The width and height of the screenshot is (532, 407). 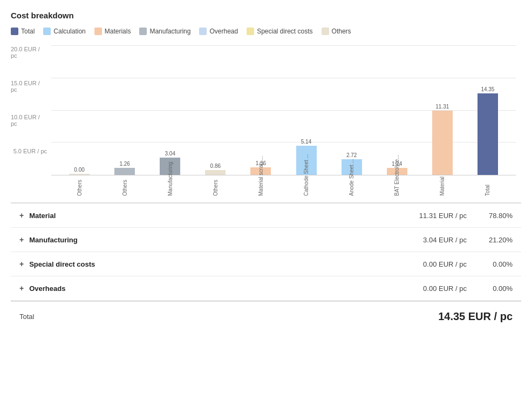 I want to click on cost-row-percent-1: 21.20%, so click(x=497, y=240).